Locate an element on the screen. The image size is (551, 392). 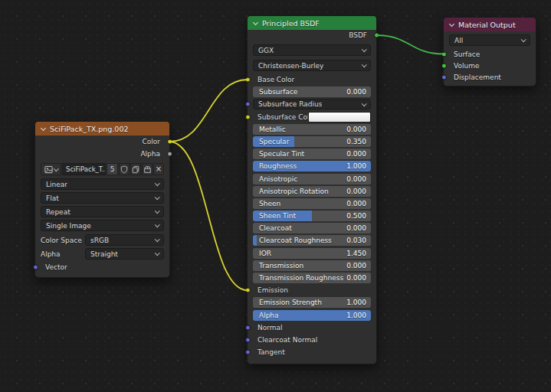
socket-bsdf-tangent-icon is located at coordinates (248, 352).